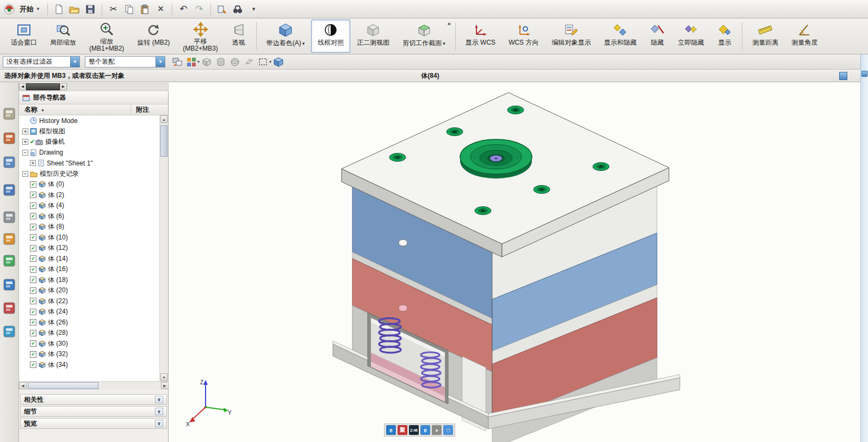 This screenshot has width=868, height=442. Describe the element at coordinates (94, 412) in the screenshot. I see `section-bar-细节: 细节∨` at that location.